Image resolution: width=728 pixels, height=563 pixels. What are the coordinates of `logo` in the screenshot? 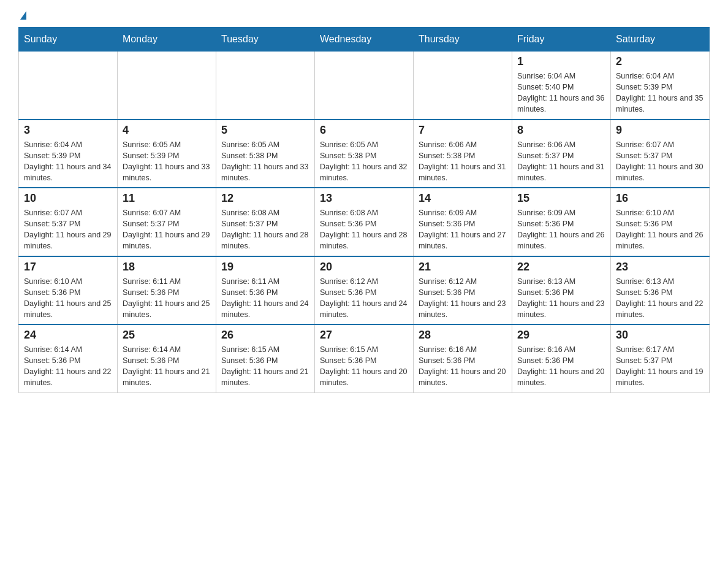 It's located at (22, 17).